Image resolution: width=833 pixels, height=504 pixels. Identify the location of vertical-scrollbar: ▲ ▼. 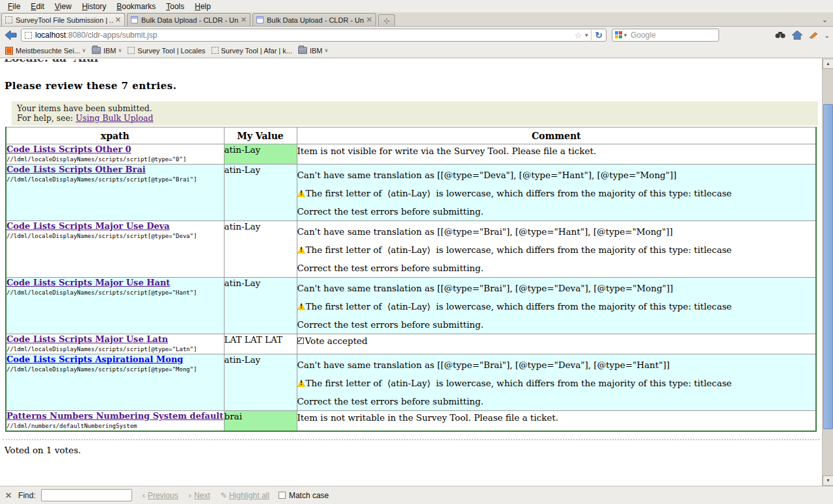
(828, 272).